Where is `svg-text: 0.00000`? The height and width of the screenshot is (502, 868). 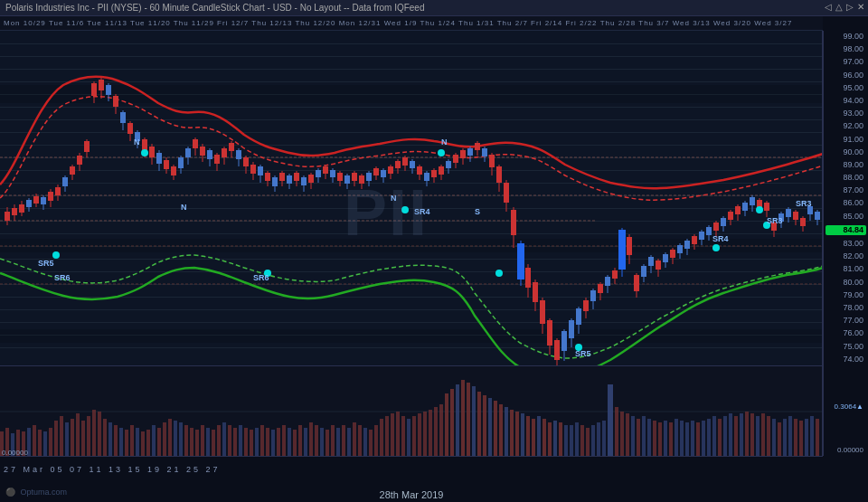
svg-text: 0.00000 is located at coordinates (14, 452).